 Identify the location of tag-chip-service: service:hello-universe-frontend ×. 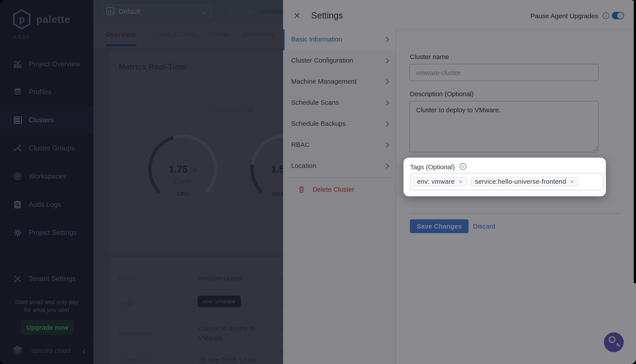
(524, 182).